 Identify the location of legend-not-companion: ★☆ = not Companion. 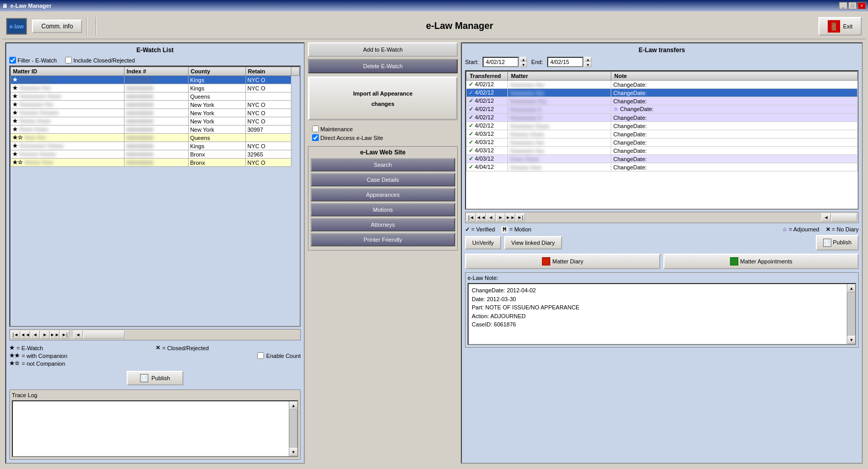
(82, 364).